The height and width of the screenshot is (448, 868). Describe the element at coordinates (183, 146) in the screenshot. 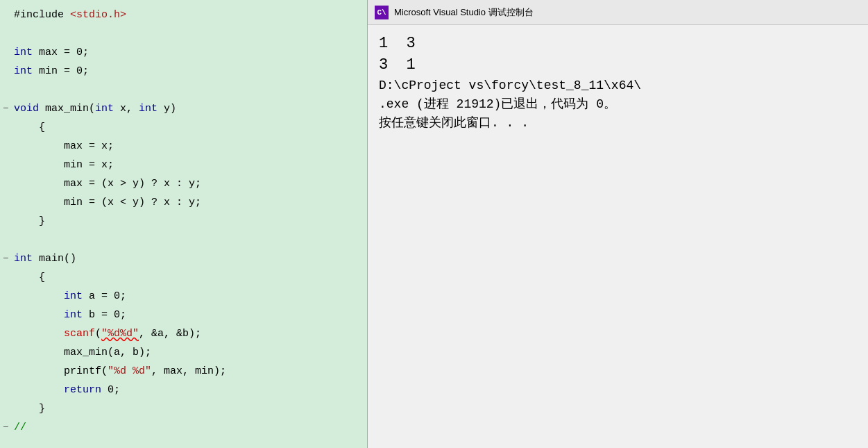

I see `code-line-8: max = x;` at that location.